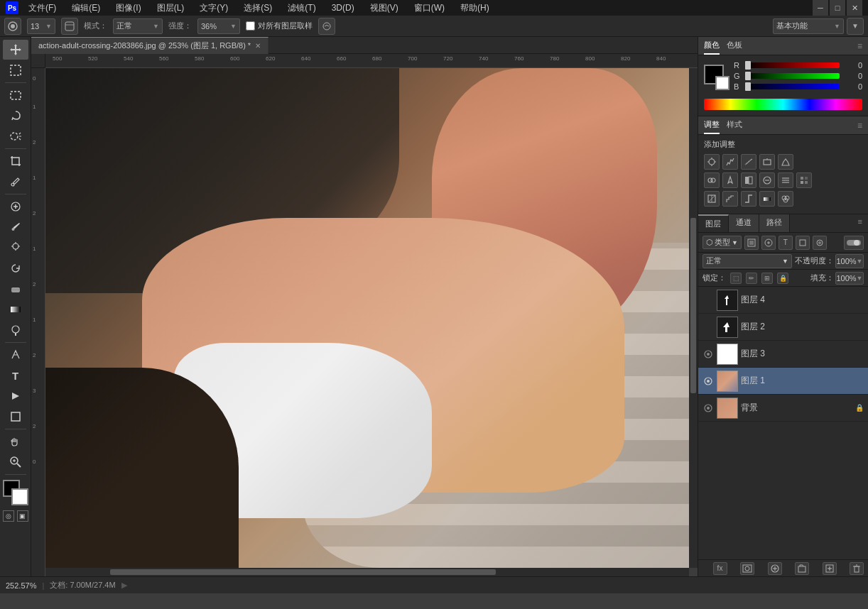  I want to click on screen-mode-btn: ▣, so click(23, 516).